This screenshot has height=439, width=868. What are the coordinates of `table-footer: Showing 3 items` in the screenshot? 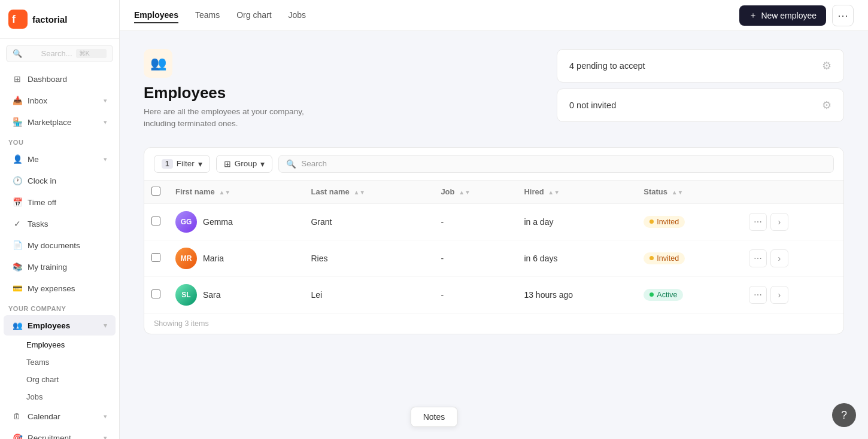 It's located at (494, 323).